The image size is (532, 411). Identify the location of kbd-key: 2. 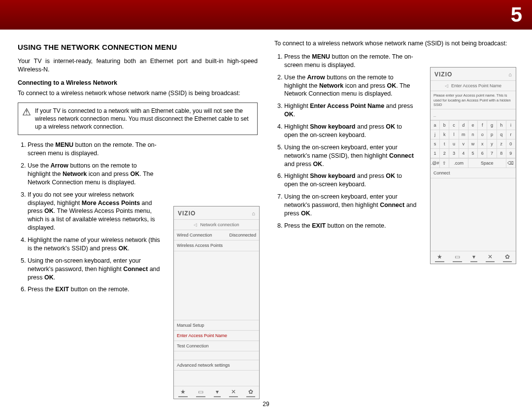
(444, 154).